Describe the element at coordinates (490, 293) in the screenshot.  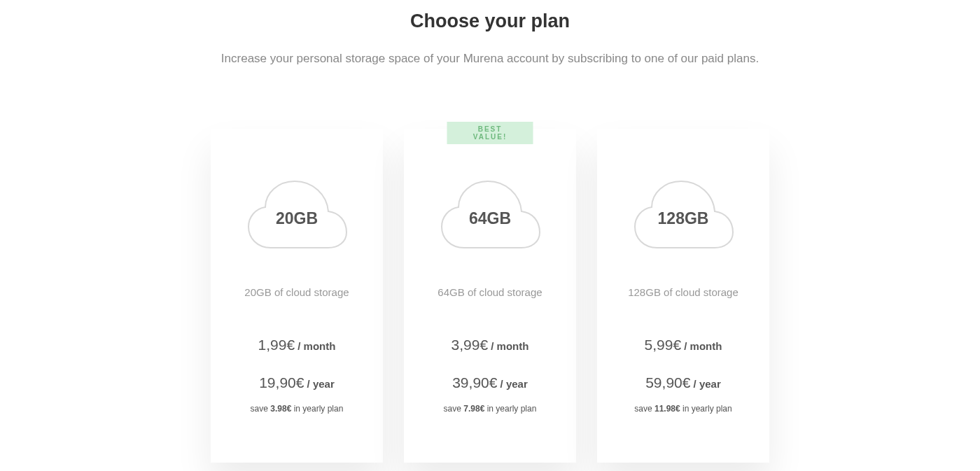
I see `storage-desc: 64GB of cloud storage` at that location.